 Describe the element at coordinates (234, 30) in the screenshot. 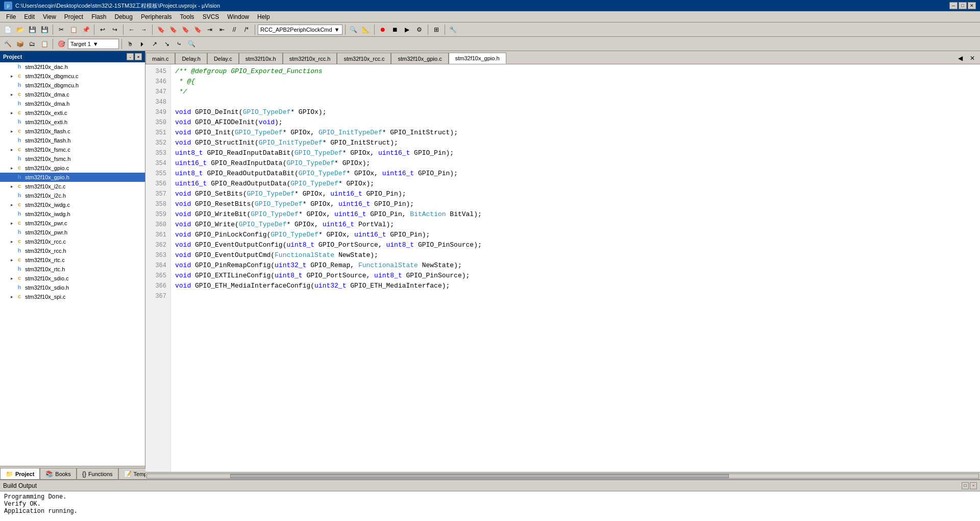

I see `comment-btn1: //` at that location.